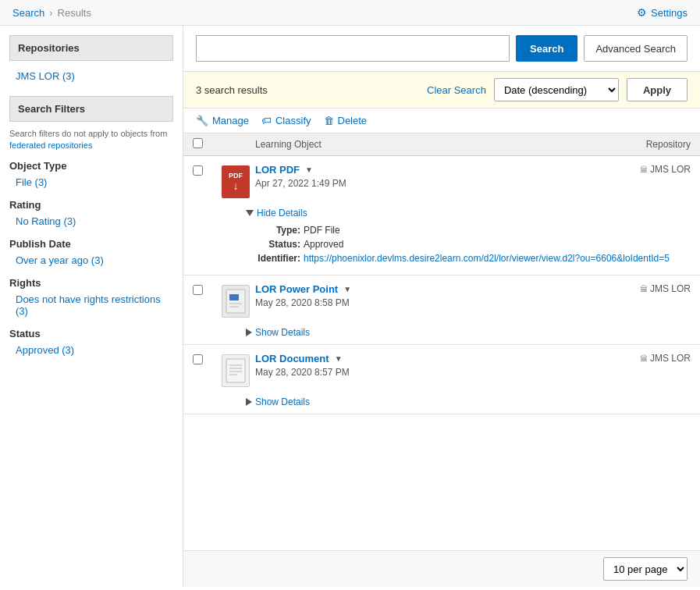  What do you see at coordinates (273, 244) in the screenshot?
I see `status-label: Status:` at bounding box center [273, 244].